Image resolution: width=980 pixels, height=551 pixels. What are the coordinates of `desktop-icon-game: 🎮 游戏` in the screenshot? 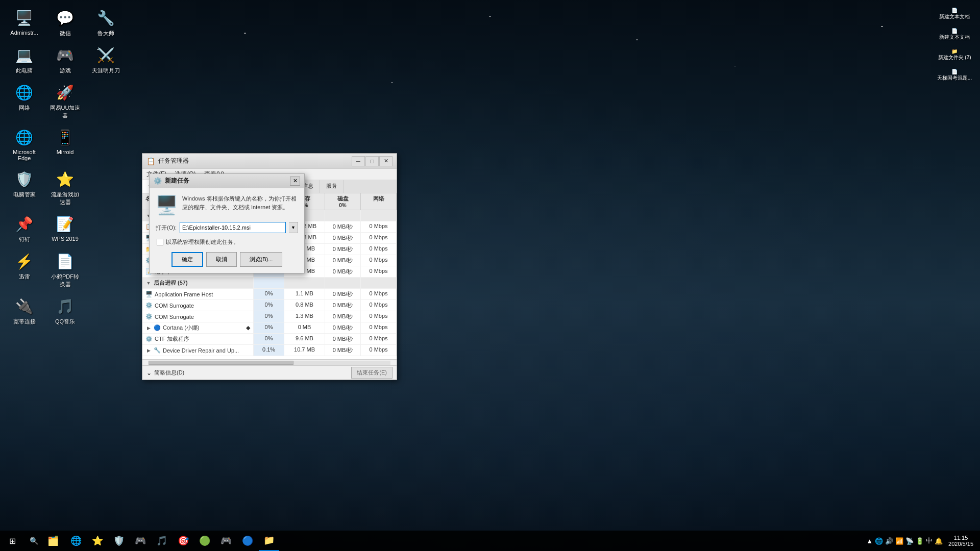 It's located at (65, 60).